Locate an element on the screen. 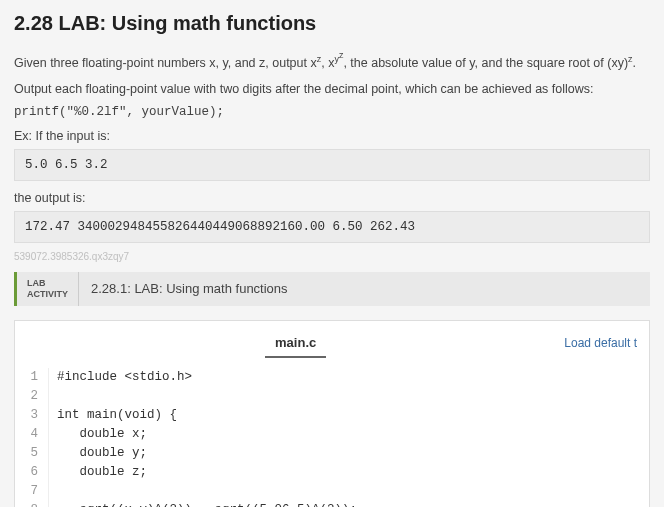 The image size is (664, 507). lab-activity-badge: LAB ACTIVITY is located at coordinates (48, 289).